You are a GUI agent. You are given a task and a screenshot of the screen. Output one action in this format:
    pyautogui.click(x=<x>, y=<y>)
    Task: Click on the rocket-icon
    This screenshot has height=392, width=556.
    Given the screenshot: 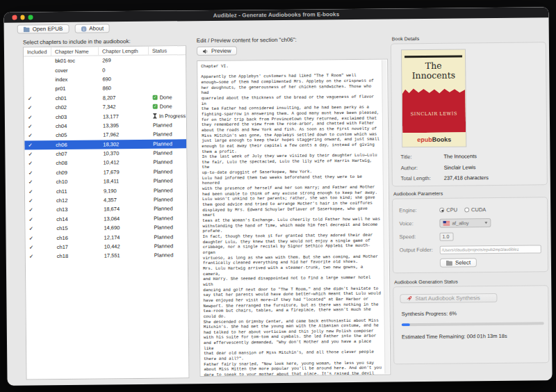 What is the action you would take?
    pyautogui.click(x=409, y=299)
    